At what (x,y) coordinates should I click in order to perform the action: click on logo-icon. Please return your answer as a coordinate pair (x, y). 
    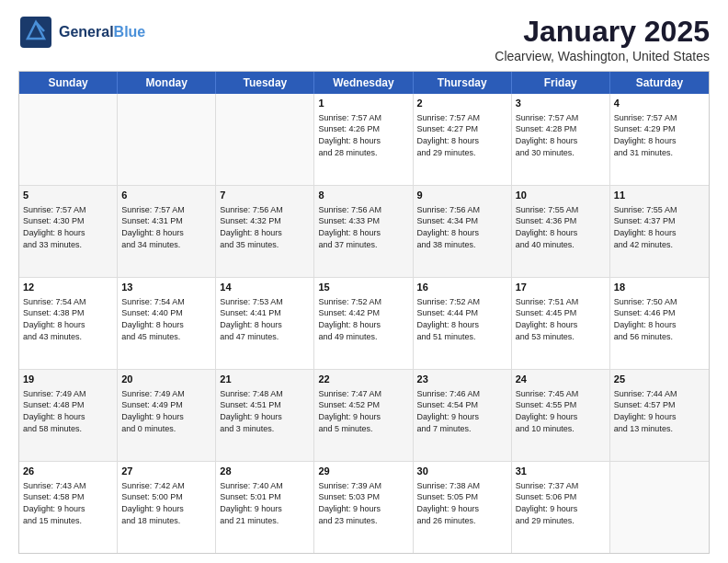
    Looking at the image, I should click on (36, 32).